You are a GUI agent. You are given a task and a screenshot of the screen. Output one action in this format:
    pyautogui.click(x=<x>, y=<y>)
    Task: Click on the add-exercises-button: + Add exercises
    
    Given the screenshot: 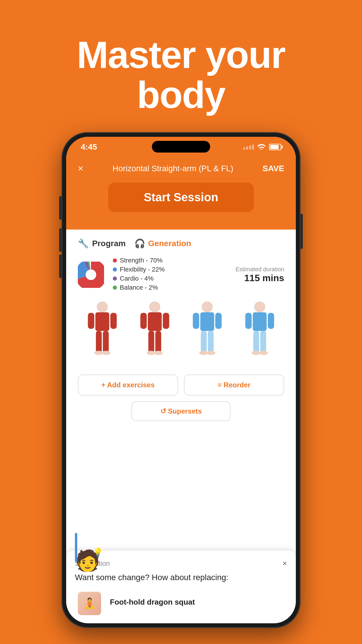 What is the action you would take?
    pyautogui.click(x=128, y=385)
    